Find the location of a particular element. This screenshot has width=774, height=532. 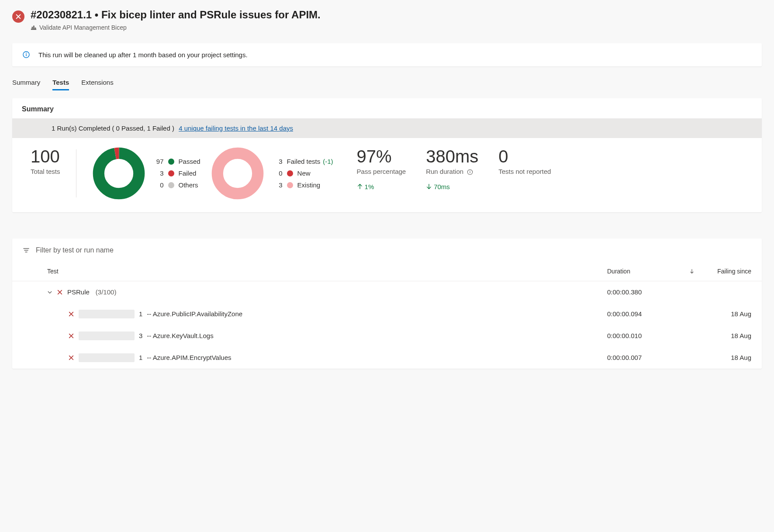

tab-tests: Tests is located at coordinates (61, 85).